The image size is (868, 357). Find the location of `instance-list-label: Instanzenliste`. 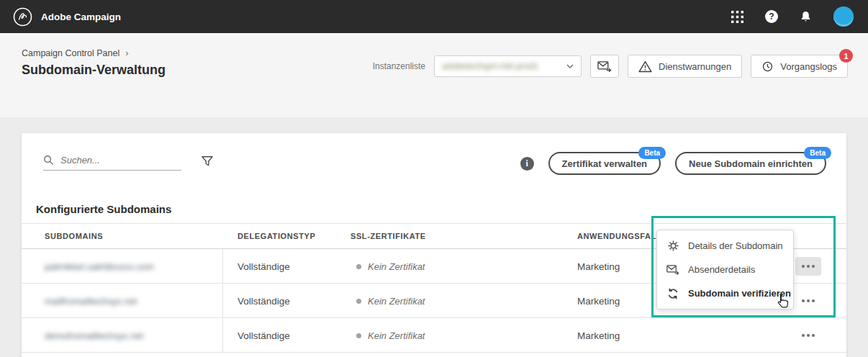

instance-list-label: Instanzenliste is located at coordinates (399, 66).